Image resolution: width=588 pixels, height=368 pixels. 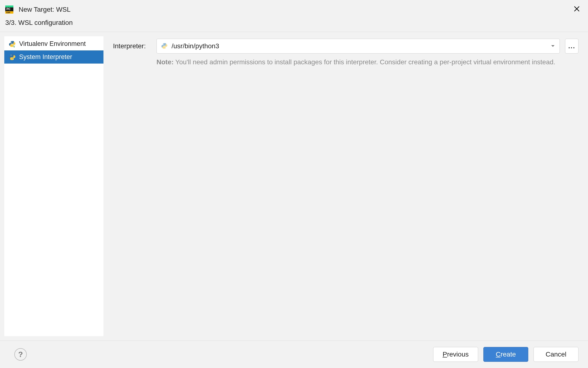 What do you see at coordinates (132, 46) in the screenshot?
I see `interpreter-label: Interpreter:` at bounding box center [132, 46].